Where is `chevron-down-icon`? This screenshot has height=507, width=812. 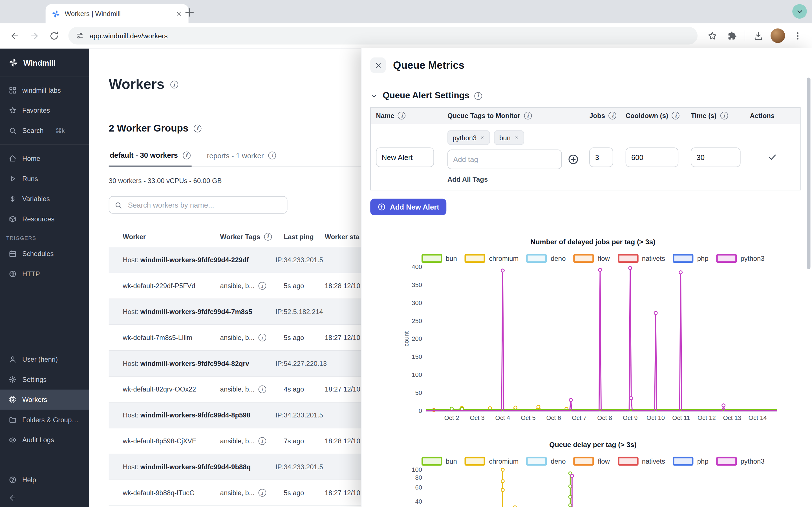 chevron-down-icon is located at coordinates (800, 11).